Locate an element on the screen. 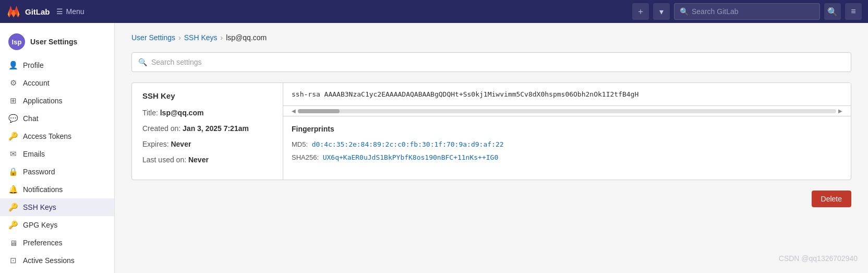  sidebar-item-label: Active Sessions is located at coordinates (49, 260).